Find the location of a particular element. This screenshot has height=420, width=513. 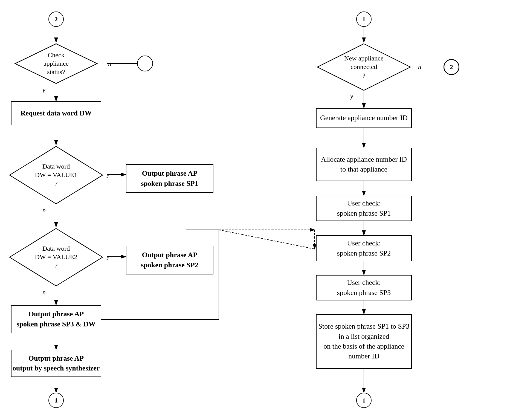

left-bottom-connector: 1 is located at coordinates (56, 400).